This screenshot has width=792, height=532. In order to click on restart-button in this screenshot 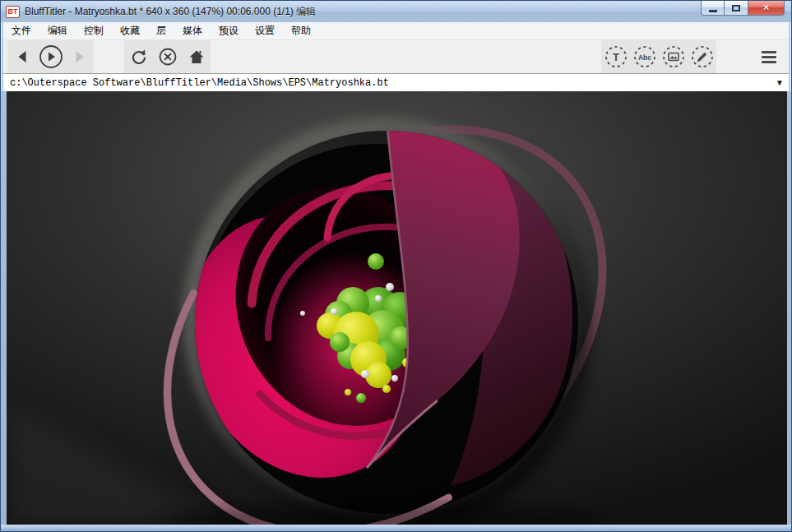, I will do `click(138, 57)`.